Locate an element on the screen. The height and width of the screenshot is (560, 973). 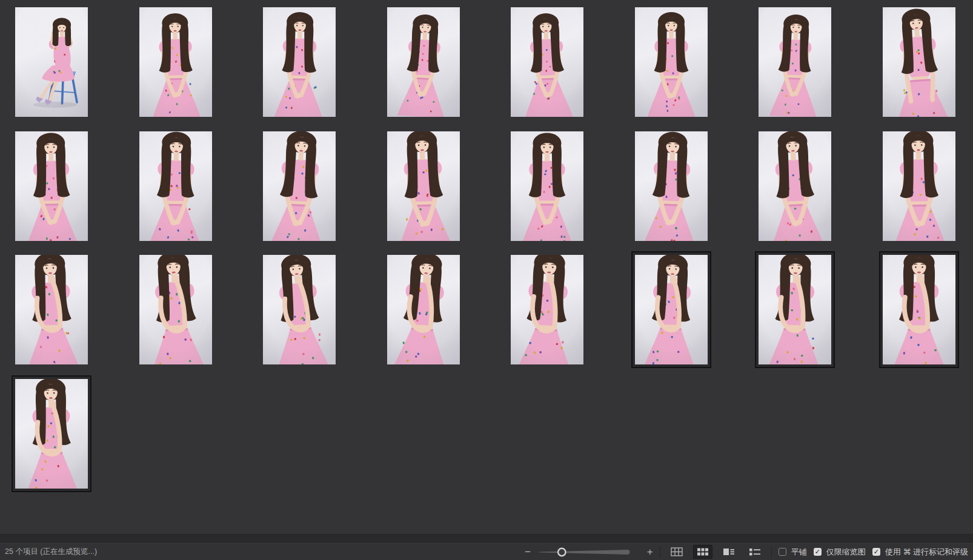
view-grid-lines-button is located at coordinates (677, 552).